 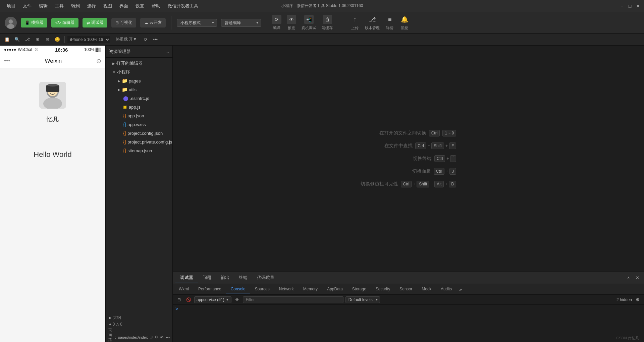 What do you see at coordinates (372, 19) in the screenshot?
I see `version-mgmt-icon: ⎇` at bounding box center [372, 19].